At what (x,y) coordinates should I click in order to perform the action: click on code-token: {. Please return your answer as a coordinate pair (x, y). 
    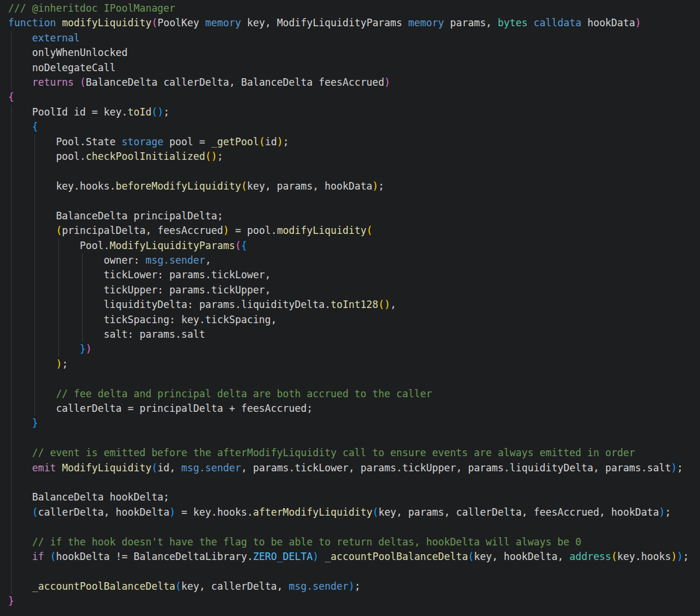
    Looking at the image, I should click on (35, 127).